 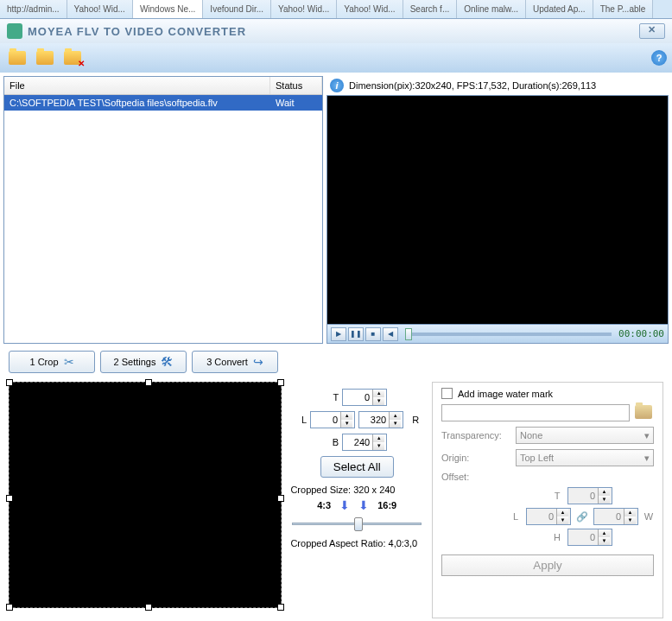 What do you see at coordinates (136, 31) in the screenshot?
I see `app-title: MOYEA FLV TO VIDEO CONVERTER` at bounding box center [136, 31].